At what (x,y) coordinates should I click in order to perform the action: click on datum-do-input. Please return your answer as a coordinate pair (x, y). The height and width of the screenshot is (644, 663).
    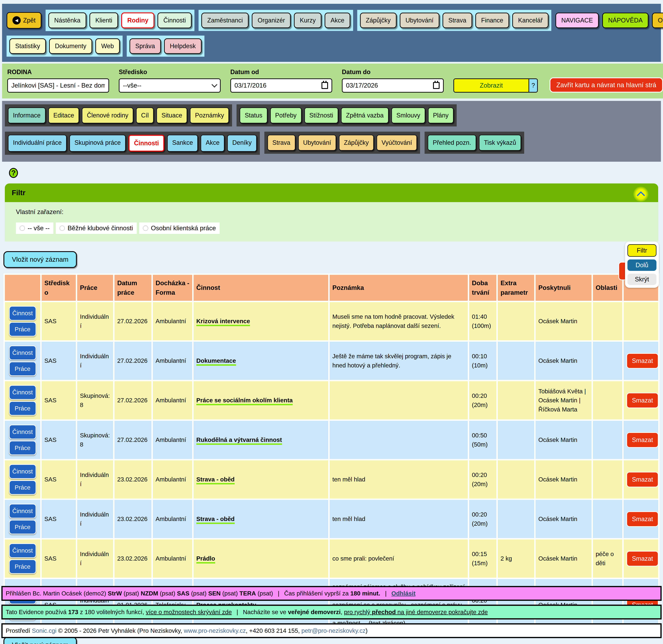
    Looking at the image, I should click on (390, 85).